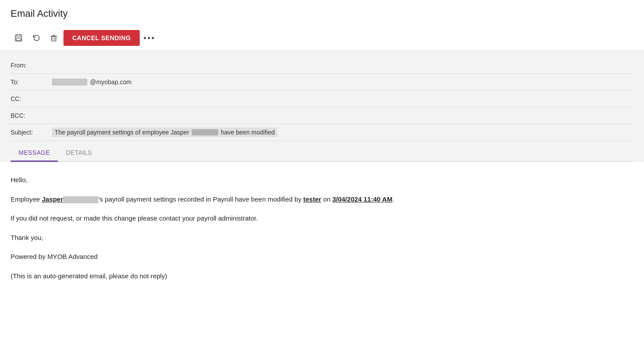  I want to click on line1-end: ., so click(393, 199).